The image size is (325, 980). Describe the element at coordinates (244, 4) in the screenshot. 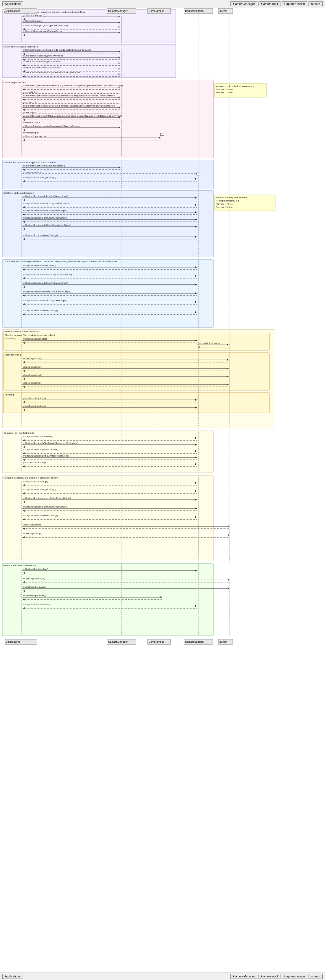

I see `actor-cameramgr-top: CameraManager` at that location.